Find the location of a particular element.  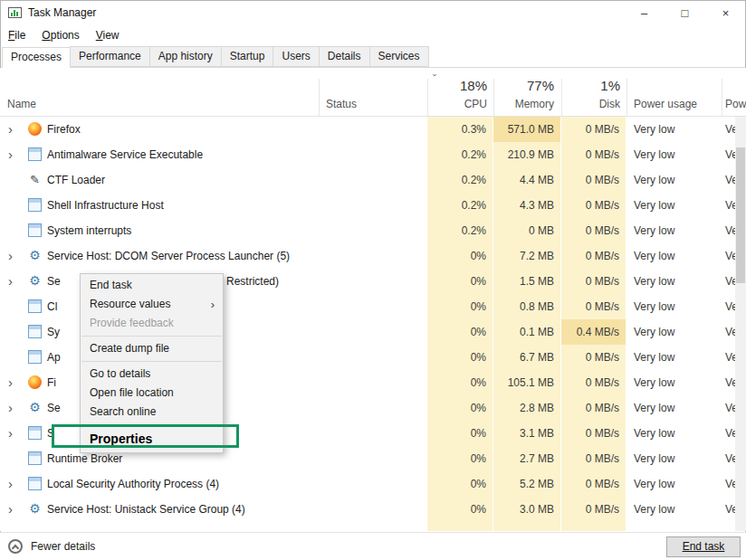

close-button: × is located at coordinates (726, 13).